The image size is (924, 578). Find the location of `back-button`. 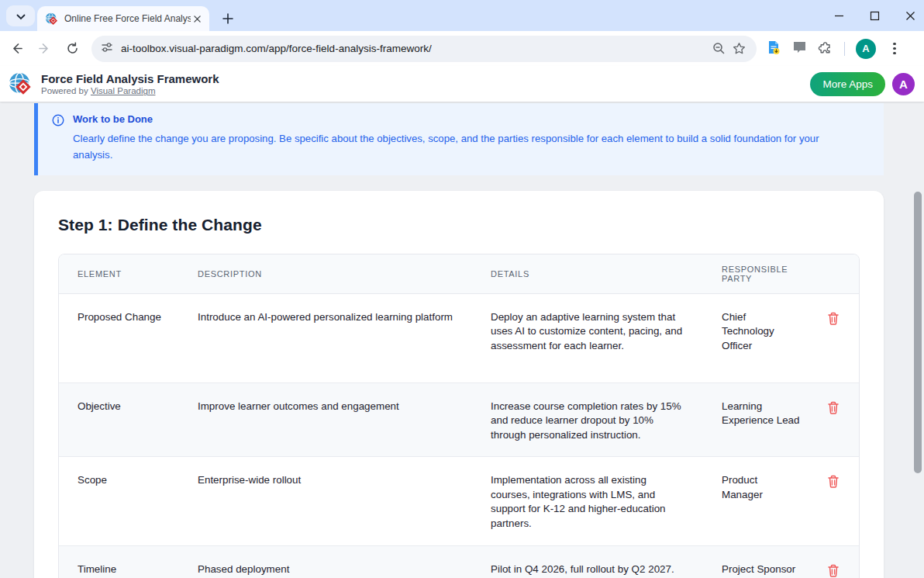

back-button is located at coordinates (16, 49).